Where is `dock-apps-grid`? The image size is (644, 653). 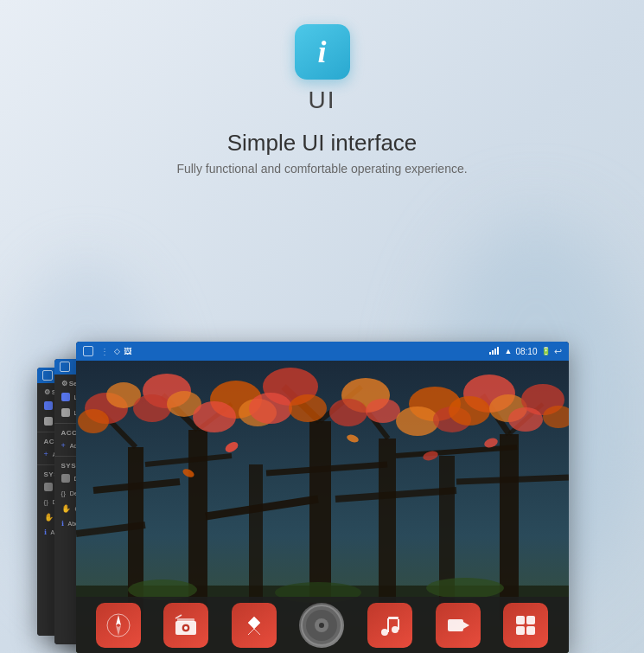
dock-apps-grid is located at coordinates (526, 625).